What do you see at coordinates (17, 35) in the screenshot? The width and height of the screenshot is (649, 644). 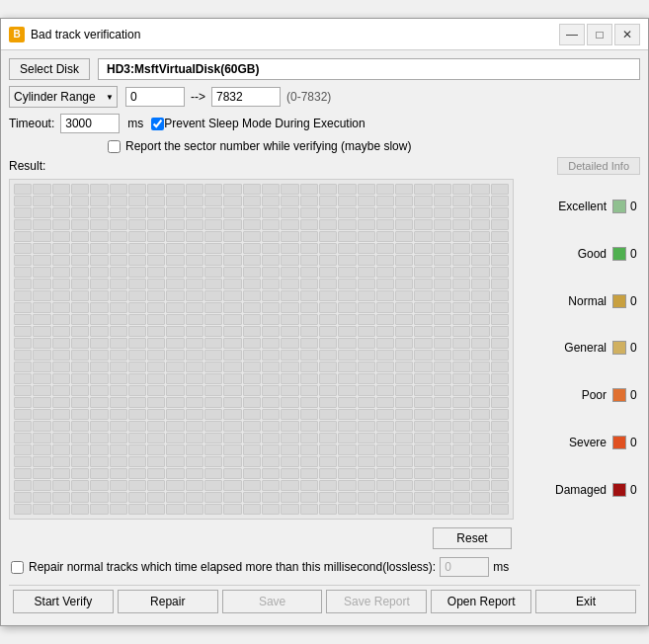 I see `app-icon: B` at bounding box center [17, 35].